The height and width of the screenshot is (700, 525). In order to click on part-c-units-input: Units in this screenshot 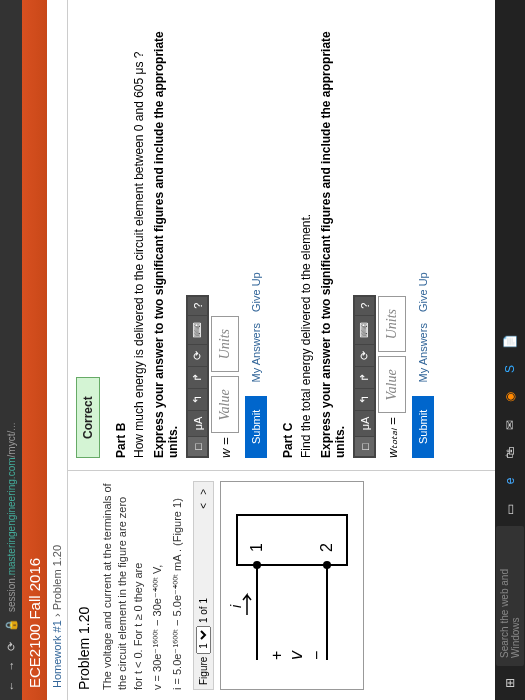, I will do `click(392, 324)`.